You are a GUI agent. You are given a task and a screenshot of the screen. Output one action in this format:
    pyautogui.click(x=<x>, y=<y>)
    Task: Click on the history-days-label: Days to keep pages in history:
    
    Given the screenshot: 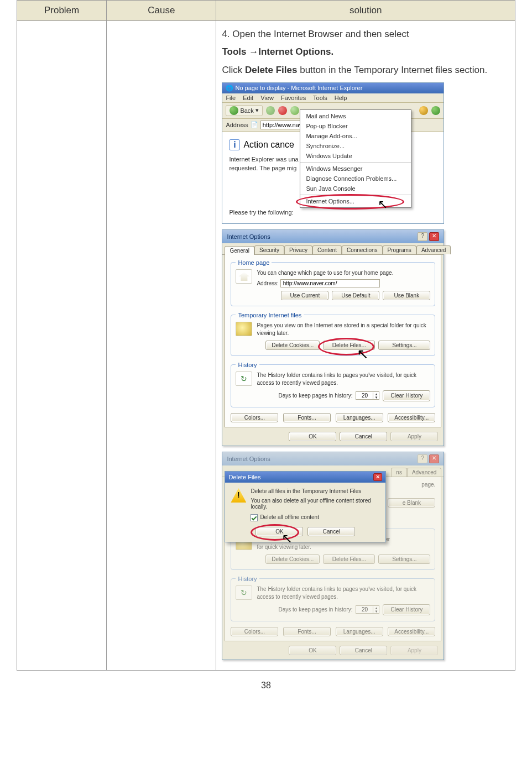 What is the action you would take?
    pyautogui.click(x=315, y=396)
    